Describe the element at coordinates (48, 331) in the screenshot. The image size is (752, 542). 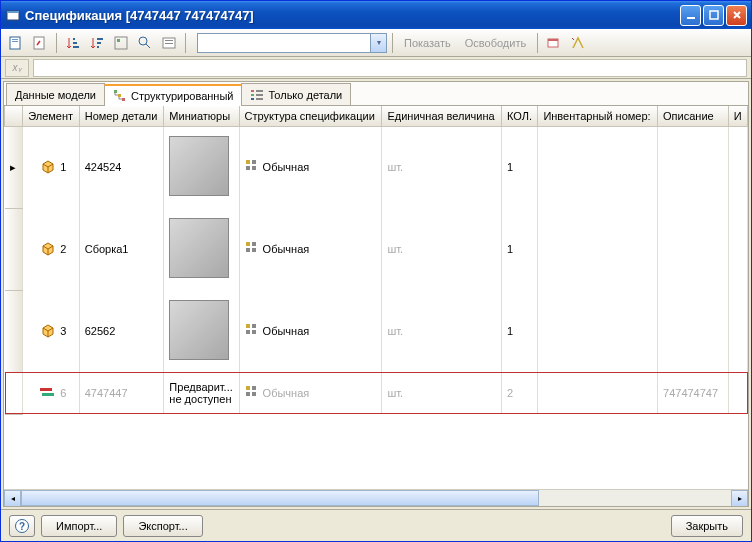
I see `cube-icon` at that location.